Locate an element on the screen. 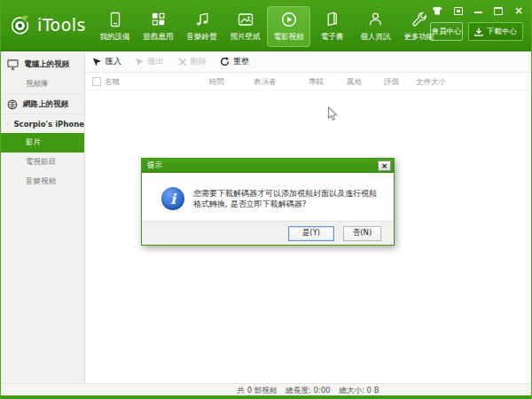 This screenshot has height=399, width=532. person-icon is located at coordinates (376, 20).